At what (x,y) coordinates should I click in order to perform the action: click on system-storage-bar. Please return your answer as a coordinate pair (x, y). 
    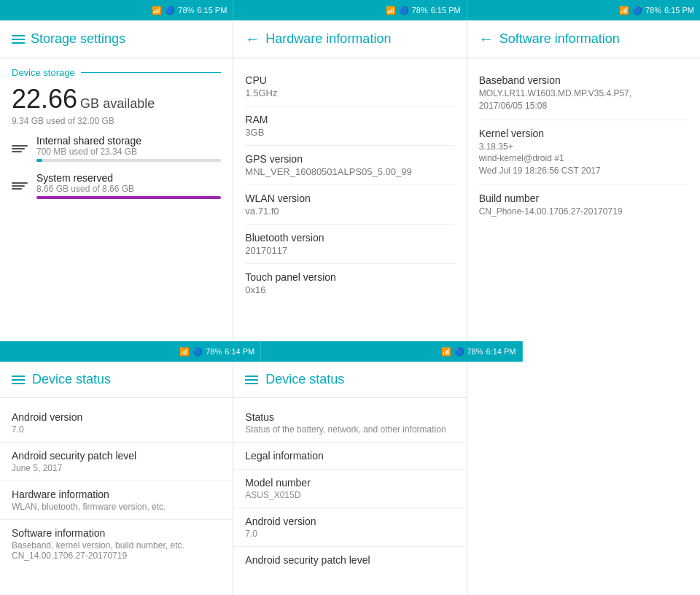
    Looking at the image, I should click on (128, 198).